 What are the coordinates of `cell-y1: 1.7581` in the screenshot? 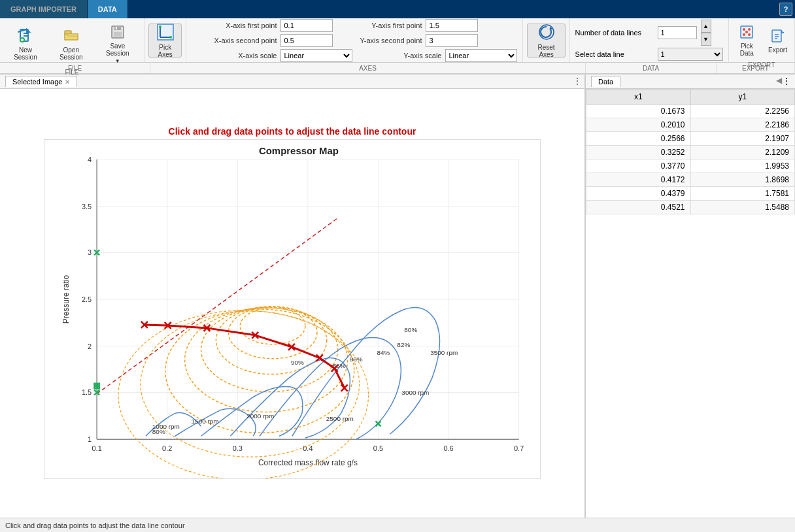 It's located at (743, 193).